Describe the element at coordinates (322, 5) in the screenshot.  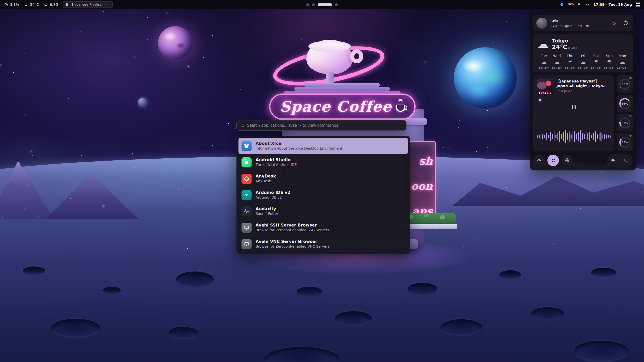
I see `workspace-indicator` at that location.